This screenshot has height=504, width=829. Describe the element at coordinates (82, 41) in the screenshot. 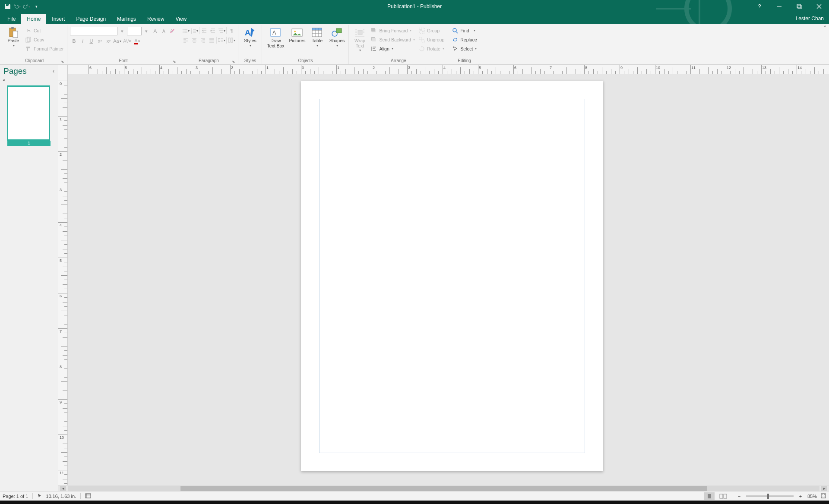

I see `italic-button: I` at that location.